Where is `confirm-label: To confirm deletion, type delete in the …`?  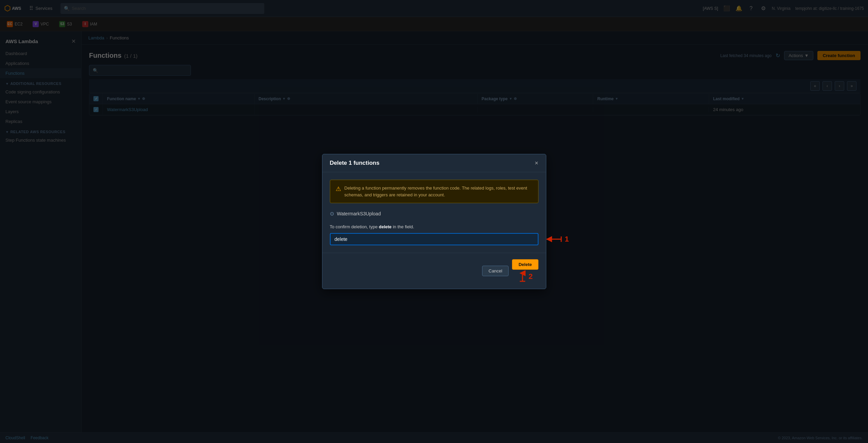 confirm-label: To confirm deletion, type delete in the … is located at coordinates (434, 227).